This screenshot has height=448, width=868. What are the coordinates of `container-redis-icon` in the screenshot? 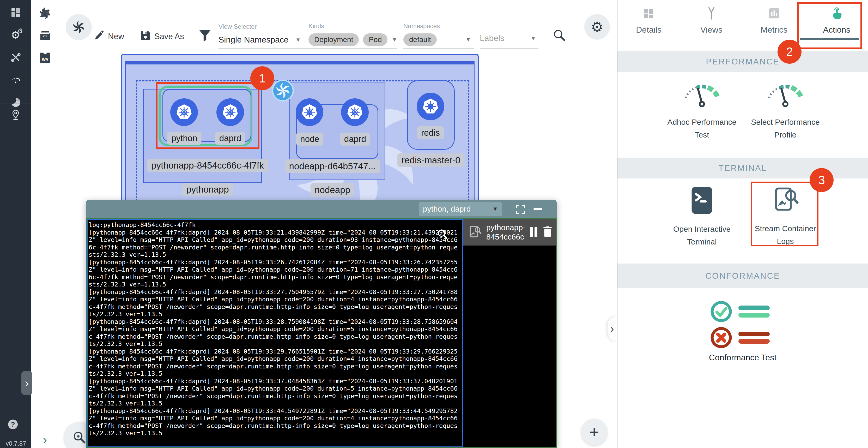 It's located at (431, 107).